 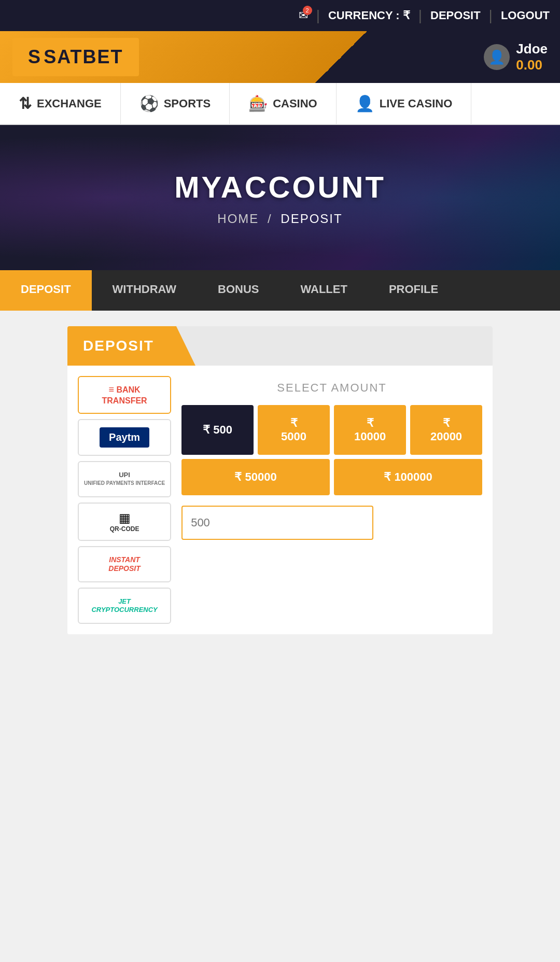 What do you see at coordinates (270, 219) in the screenshot?
I see `breadcrumb-sep: /` at bounding box center [270, 219].